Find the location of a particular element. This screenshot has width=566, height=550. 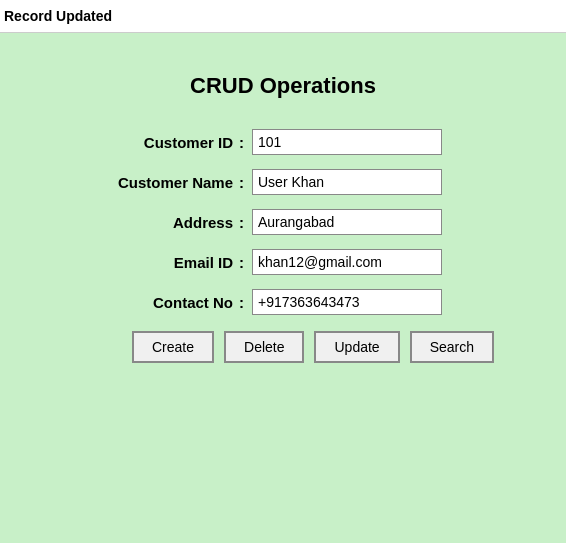

email-id-input is located at coordinates (347, 262).